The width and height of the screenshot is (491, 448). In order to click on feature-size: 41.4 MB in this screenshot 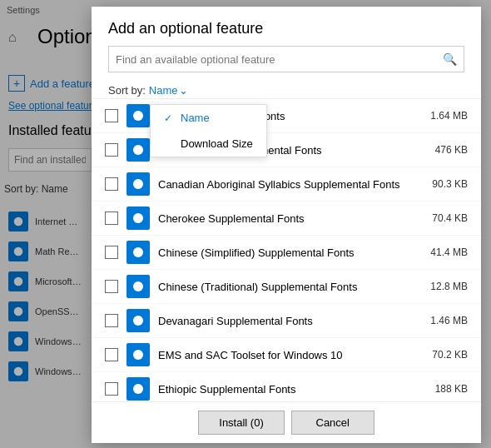, I will do `click(449, 252)`.